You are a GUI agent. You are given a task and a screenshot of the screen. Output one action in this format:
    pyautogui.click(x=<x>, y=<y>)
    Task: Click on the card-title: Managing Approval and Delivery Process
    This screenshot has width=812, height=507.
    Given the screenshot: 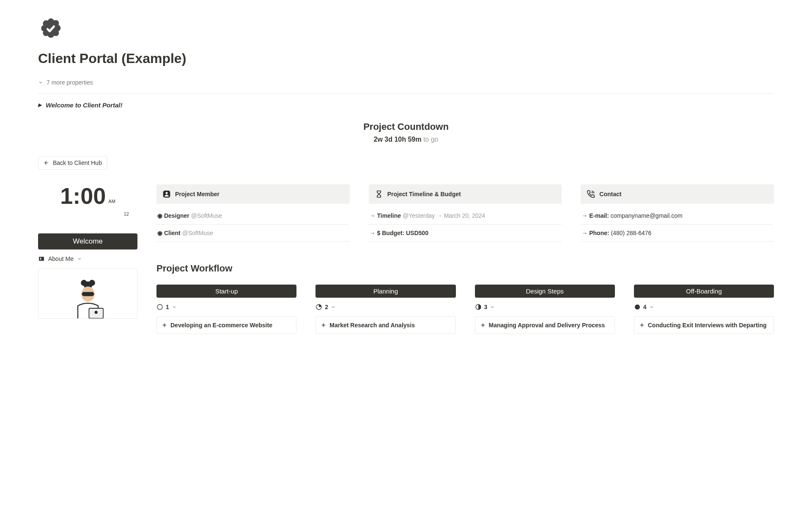 What is the action you would take?
    pyautogui.click(x=547, y=325)
    